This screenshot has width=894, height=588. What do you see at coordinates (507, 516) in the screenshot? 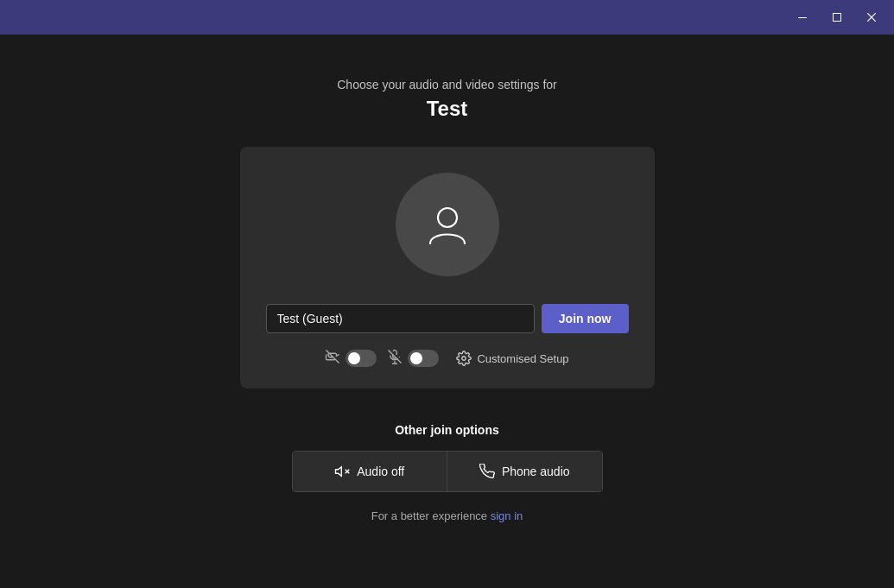
I see `sign-in-link: sign in` at bounding box center [507, 516].